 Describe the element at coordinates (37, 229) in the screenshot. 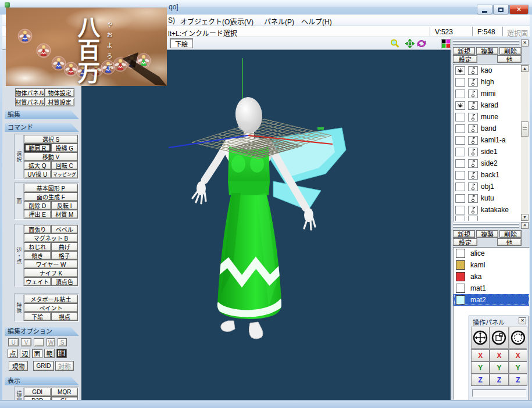

I see `cmd-face-fill: 面張り` at that location.